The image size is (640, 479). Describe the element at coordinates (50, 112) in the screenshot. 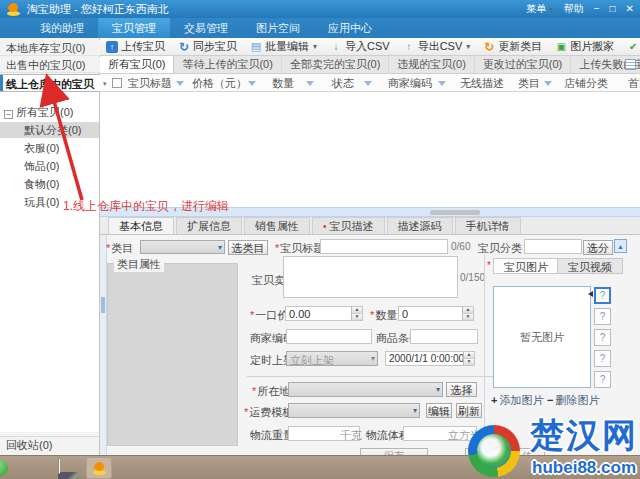

I see `tree-root-all-items: −所有宝贝(0)` at that location.